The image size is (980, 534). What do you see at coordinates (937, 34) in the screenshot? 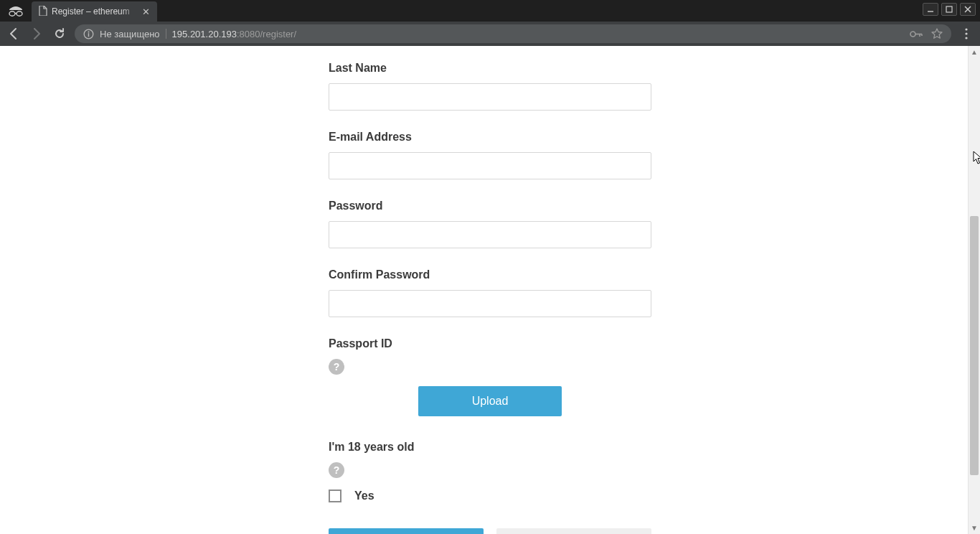
I see `bookmark-star-icon` at bounding box center [937, 34].